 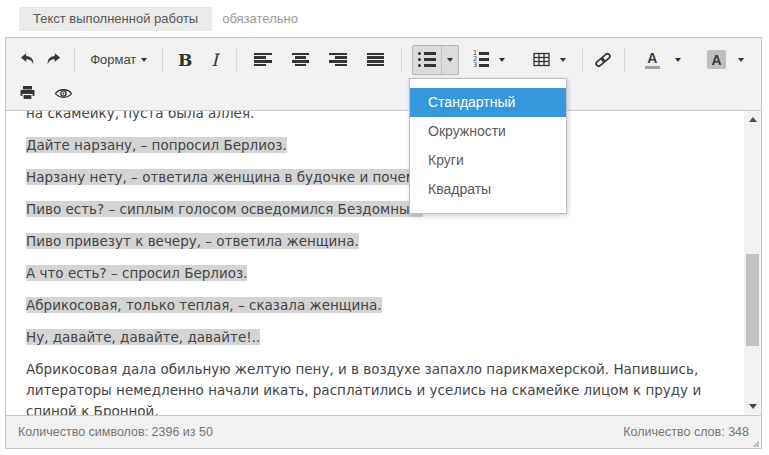 I want to click on scroll-down-button, so click(x=752, y=406).